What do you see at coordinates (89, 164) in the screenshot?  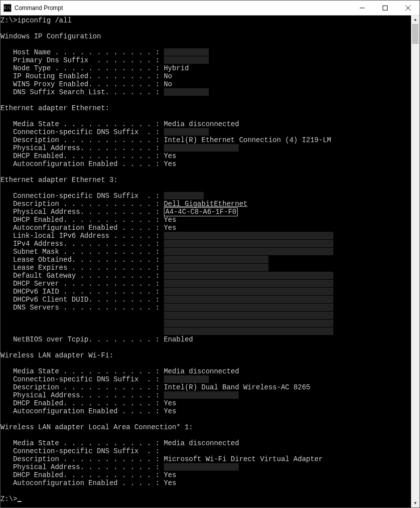 I see `eth-autoconf: Autoconfiguration Enabled . . . . : Yes` at bounding box center [89, 164].